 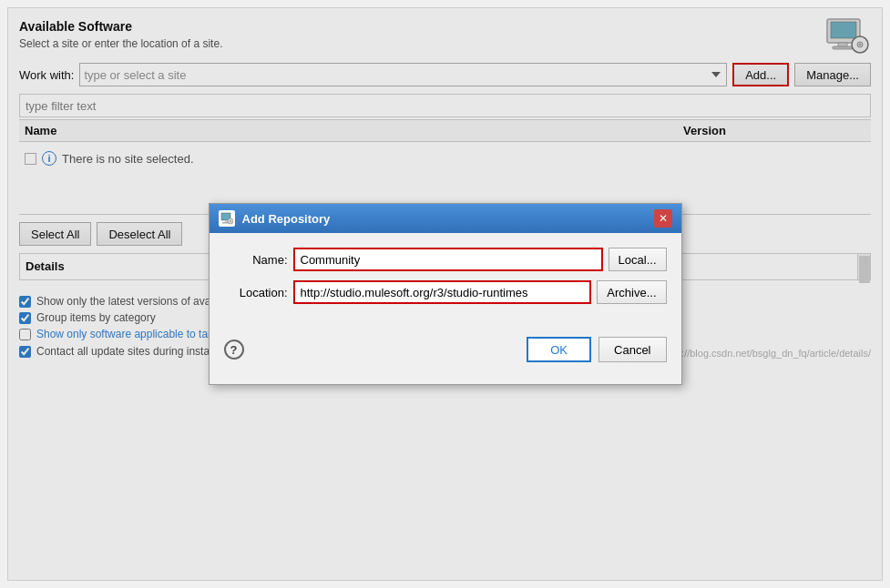 I want to click on dialog-title-left: Add Repository, so click(x=275, y=218).